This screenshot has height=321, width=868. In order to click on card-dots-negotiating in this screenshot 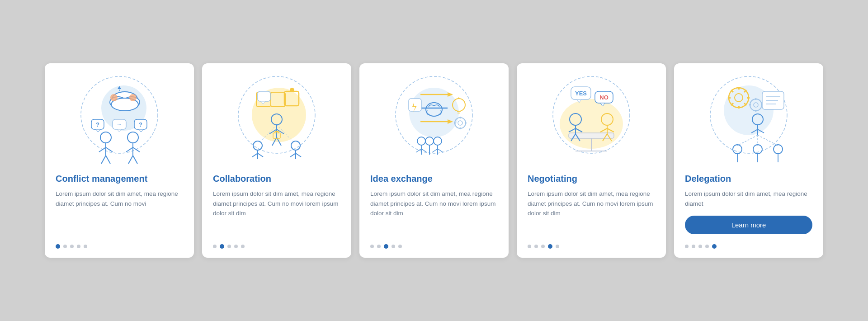, I will do `click(543, 246)`.